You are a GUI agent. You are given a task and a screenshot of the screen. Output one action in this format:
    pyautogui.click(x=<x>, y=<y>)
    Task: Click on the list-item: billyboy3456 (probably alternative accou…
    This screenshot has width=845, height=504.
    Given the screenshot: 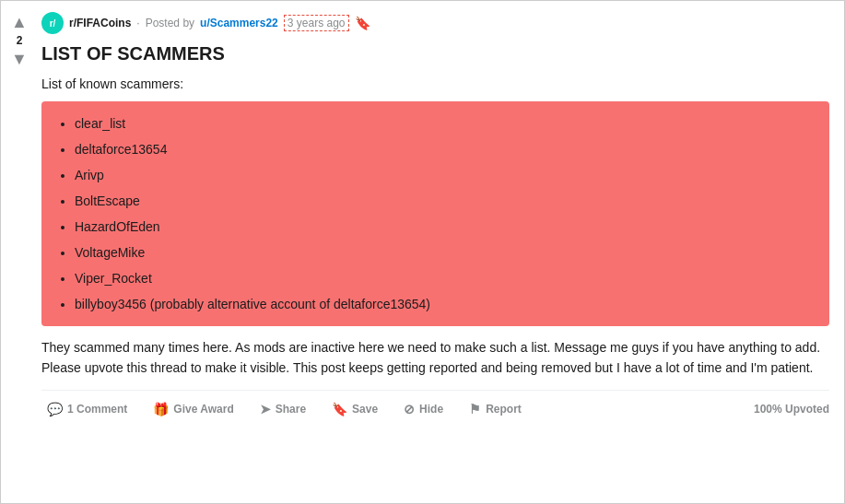 What is the action you would take?
    pyautogui.click(x=444, y=304)
    